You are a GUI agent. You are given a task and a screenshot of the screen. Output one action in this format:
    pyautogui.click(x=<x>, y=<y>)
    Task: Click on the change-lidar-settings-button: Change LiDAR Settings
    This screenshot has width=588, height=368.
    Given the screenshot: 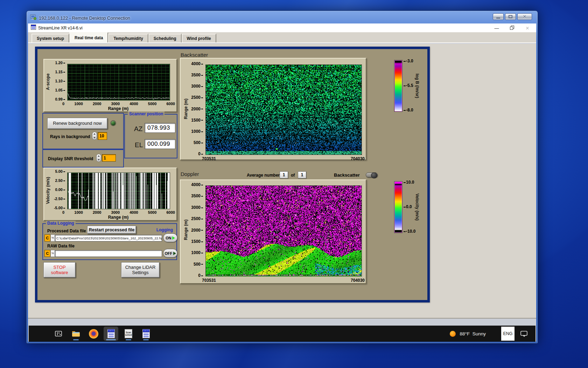 What is the action you would take?
    pyautogui.click(x=140, y=270)
    